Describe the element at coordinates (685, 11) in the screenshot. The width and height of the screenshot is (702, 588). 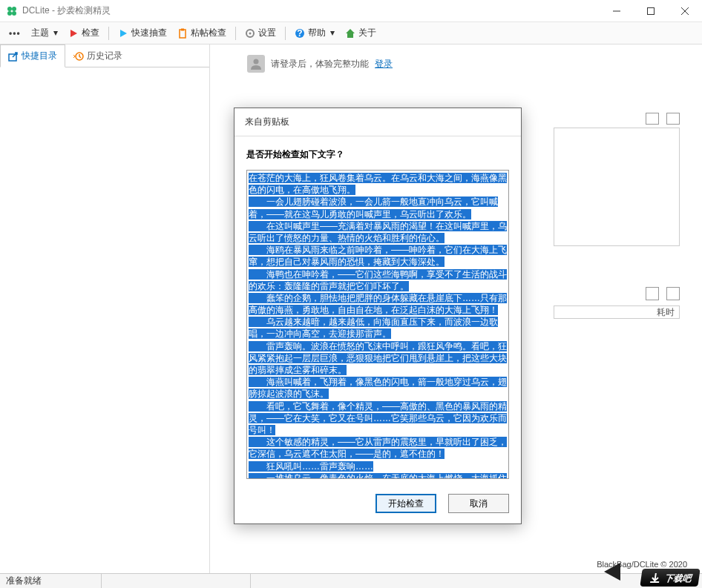
I see `close-button` at that location.